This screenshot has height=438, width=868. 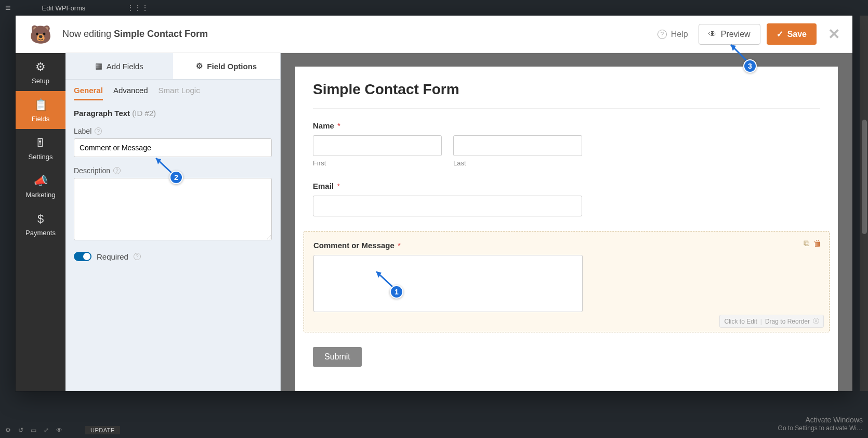 I want to click on gear-icon: ⚙, so click(x=41, y=67).